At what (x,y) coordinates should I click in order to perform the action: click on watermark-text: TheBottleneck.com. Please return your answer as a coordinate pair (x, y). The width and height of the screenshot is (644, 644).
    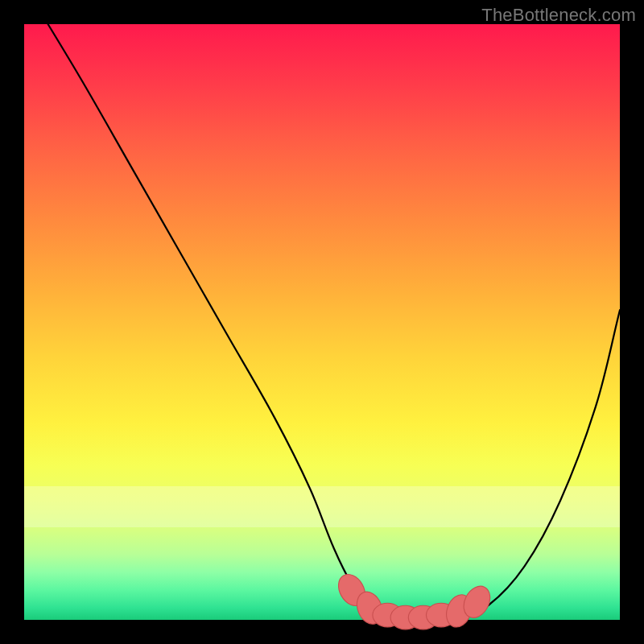
    Looking at the image, I should click on (559, 15).